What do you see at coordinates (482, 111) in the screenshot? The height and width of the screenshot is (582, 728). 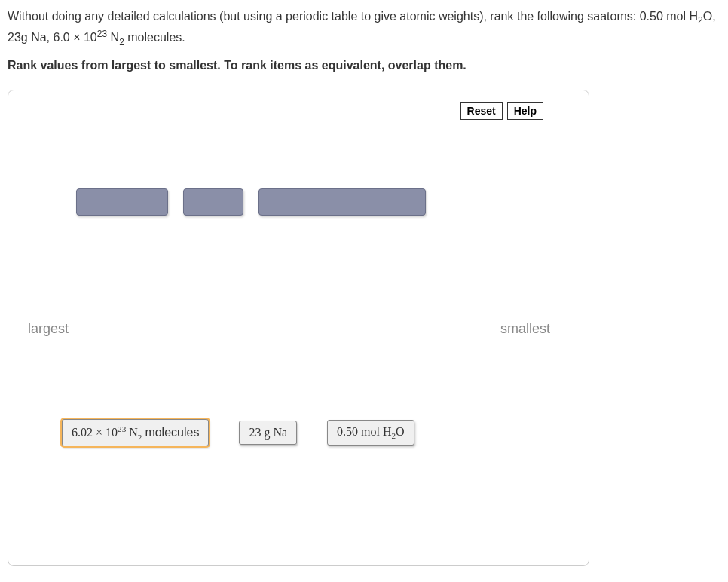 I see `reset-button: Reset` at bounding box center [482, 111].